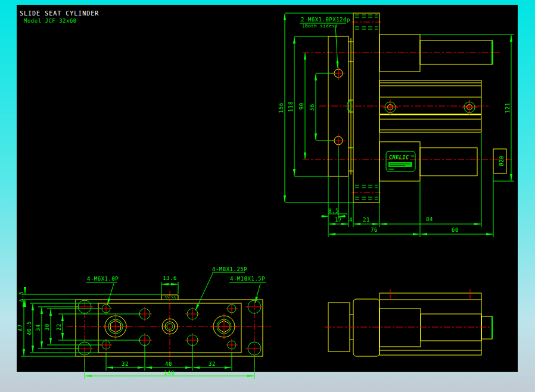  I want to click on dim-label-21: 21, so click(366, 220).